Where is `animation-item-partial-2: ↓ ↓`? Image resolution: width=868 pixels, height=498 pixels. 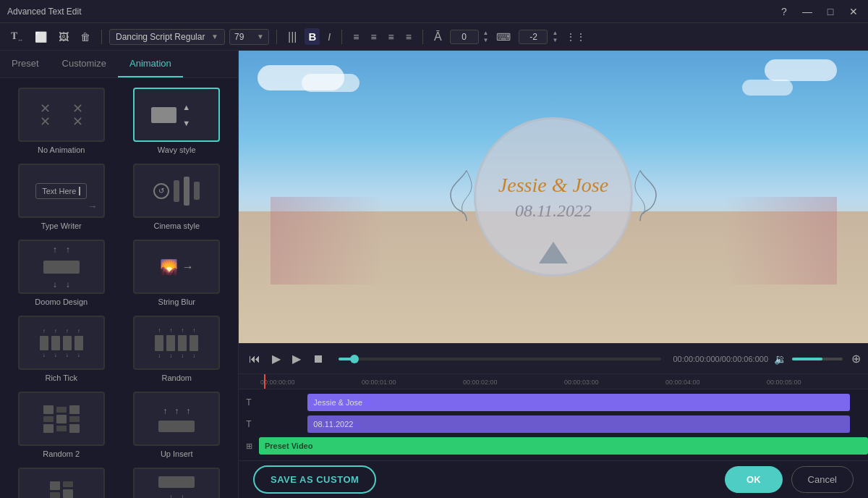
animation-item-partial-2: ↓ ↓ is located at coordinates (177, 480).